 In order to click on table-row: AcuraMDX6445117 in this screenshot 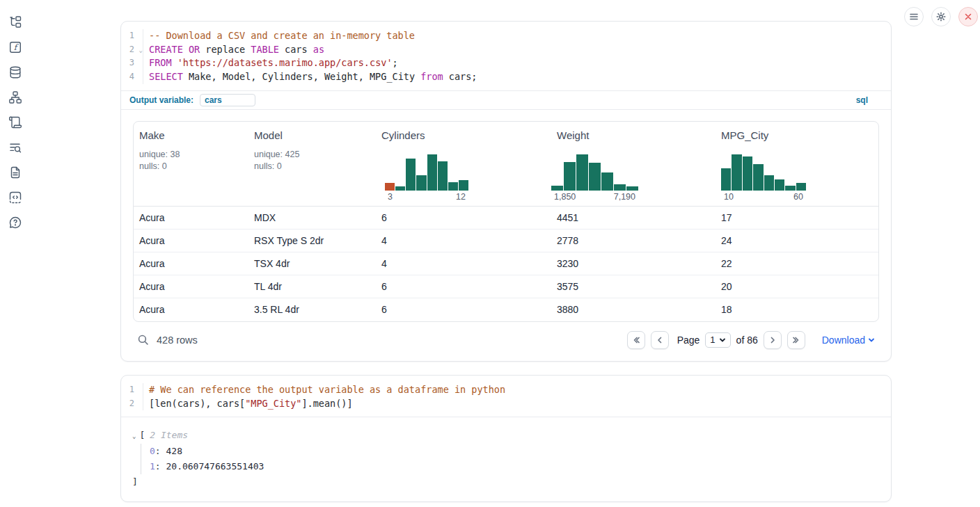, I will do `click(506, 218)`.